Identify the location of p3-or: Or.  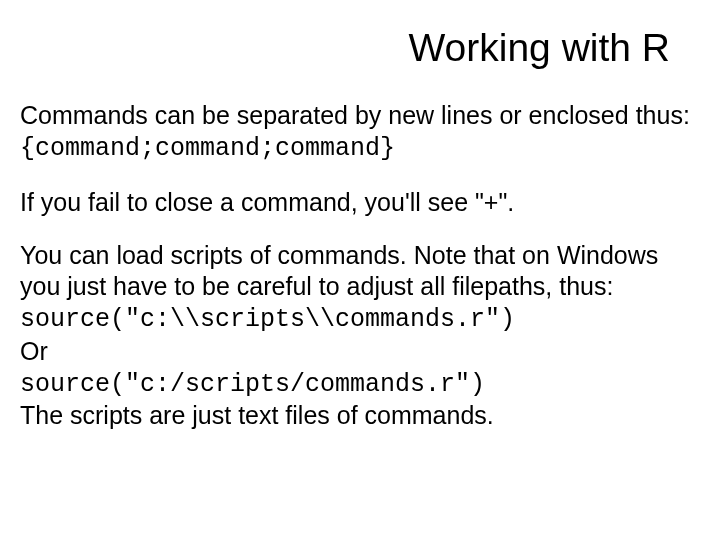
(34, 351).